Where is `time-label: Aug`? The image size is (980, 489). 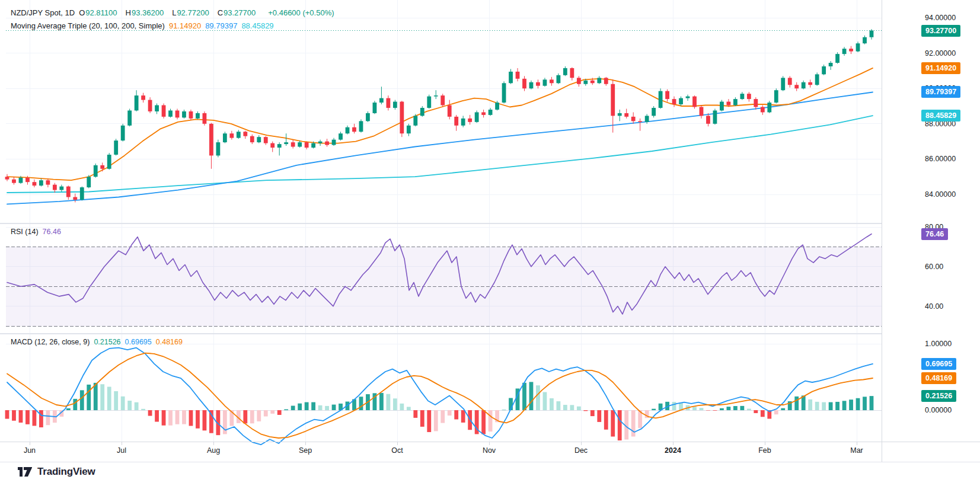
time-label: Aug is located at coordinates (213, 450).